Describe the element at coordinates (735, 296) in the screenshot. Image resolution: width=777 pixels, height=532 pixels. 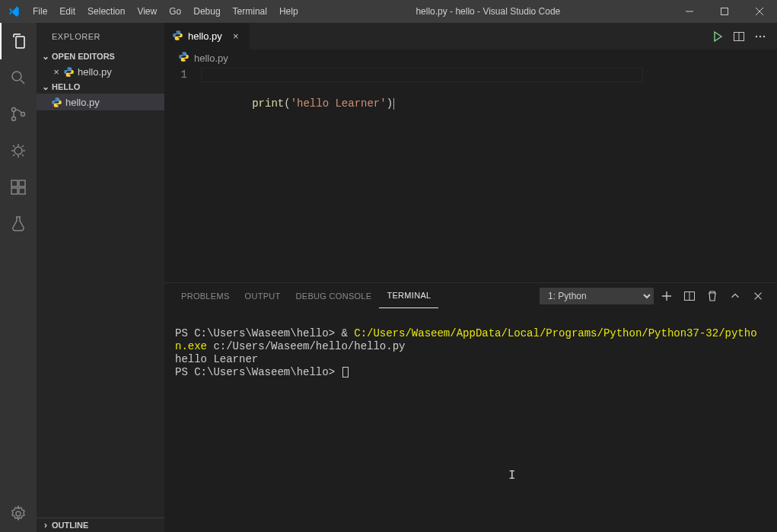
I see `panel-maximize-icon` at that location.